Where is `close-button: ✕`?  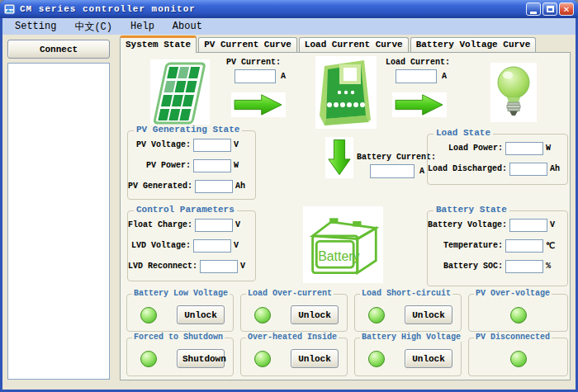
close-button: ✕ is located at coordinates (566, 9).